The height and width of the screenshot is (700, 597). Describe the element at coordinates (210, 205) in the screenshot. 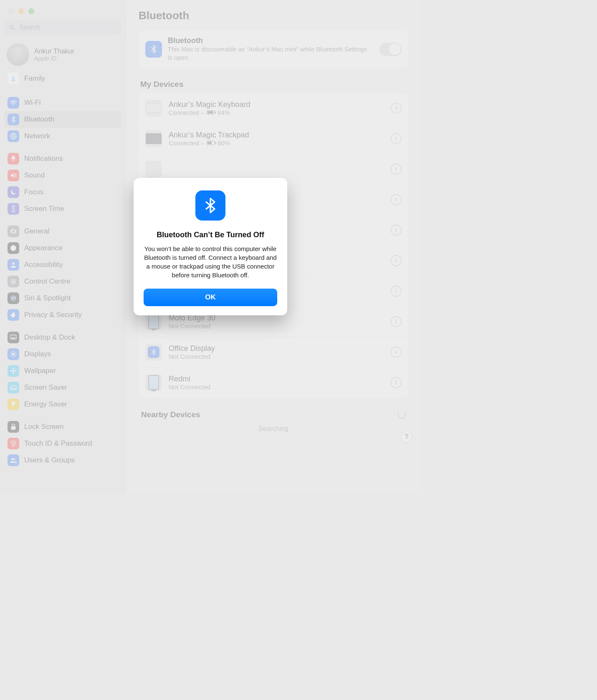

I see `bluetooth-icon` at that location.